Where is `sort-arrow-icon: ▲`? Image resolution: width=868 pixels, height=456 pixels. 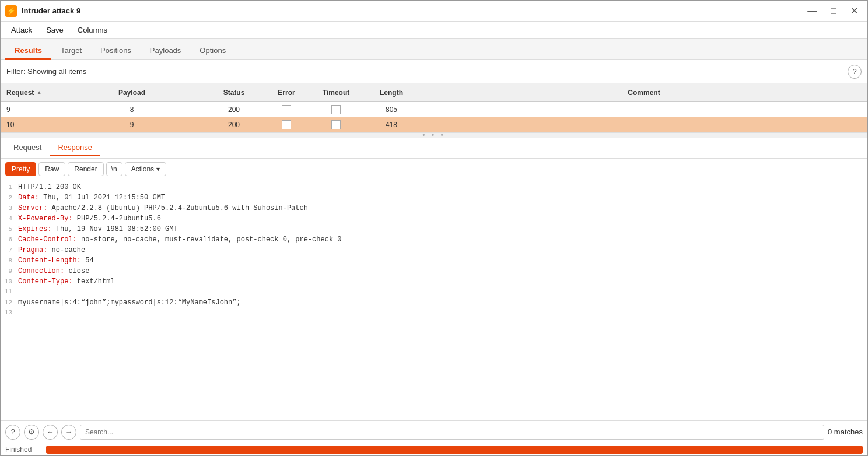 sort-arrow-icon: ▲ is located at coordinates (39, 92).